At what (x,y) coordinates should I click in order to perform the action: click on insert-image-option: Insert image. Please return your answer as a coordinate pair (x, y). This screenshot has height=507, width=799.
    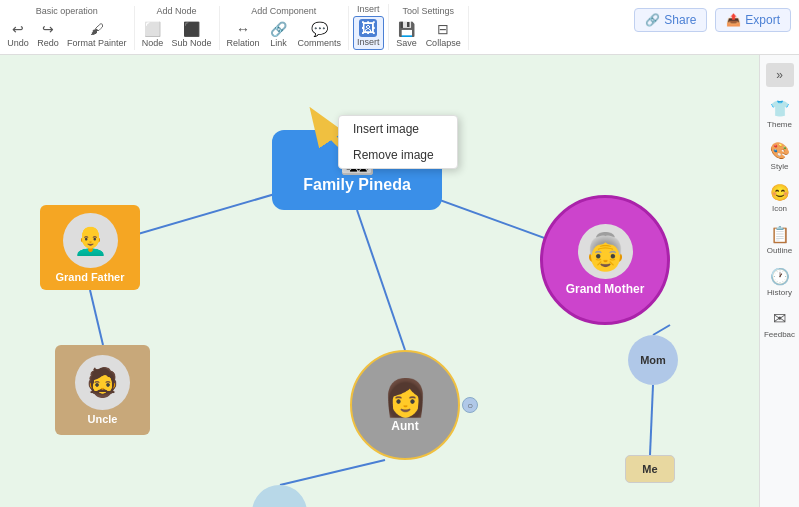
    Looking at the image, I should click on (398, 129).